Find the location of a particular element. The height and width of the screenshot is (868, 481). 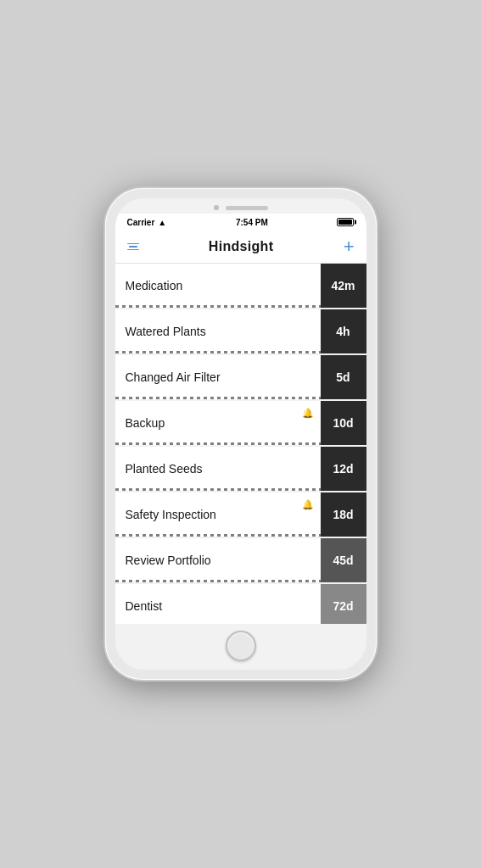

add-button: + is located at coordinates (350, 247).